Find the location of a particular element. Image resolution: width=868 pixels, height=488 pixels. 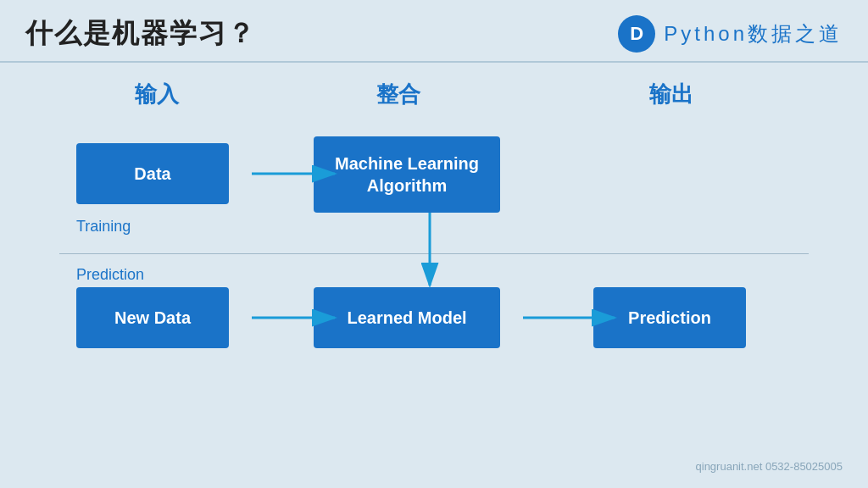

page-title: 什么是机器学习？ is located at coordinates (141, 34).